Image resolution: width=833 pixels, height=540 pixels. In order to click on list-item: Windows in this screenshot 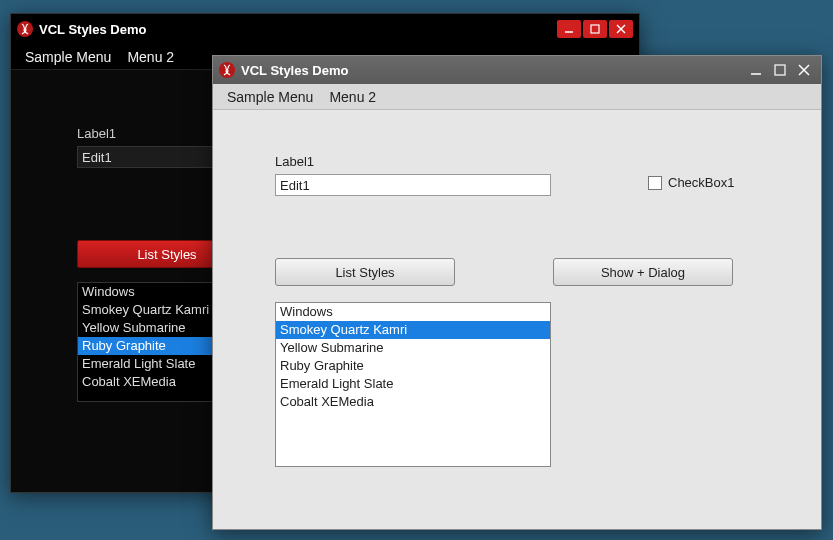, I will do `click(413, 312)`.